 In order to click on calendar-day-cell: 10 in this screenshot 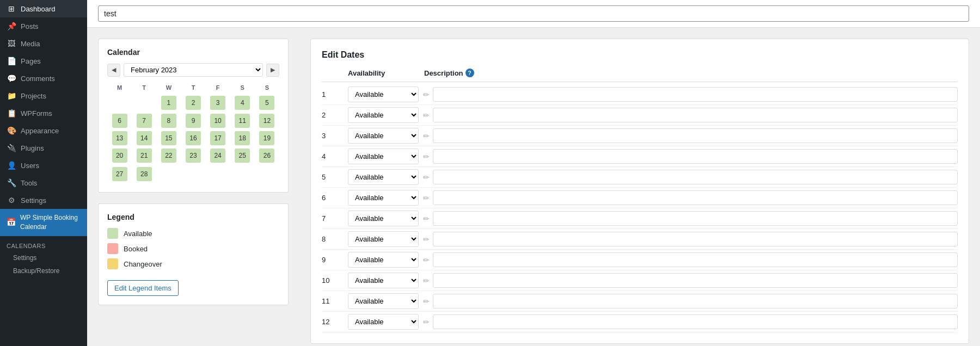, I will do `click(218, 121)`.